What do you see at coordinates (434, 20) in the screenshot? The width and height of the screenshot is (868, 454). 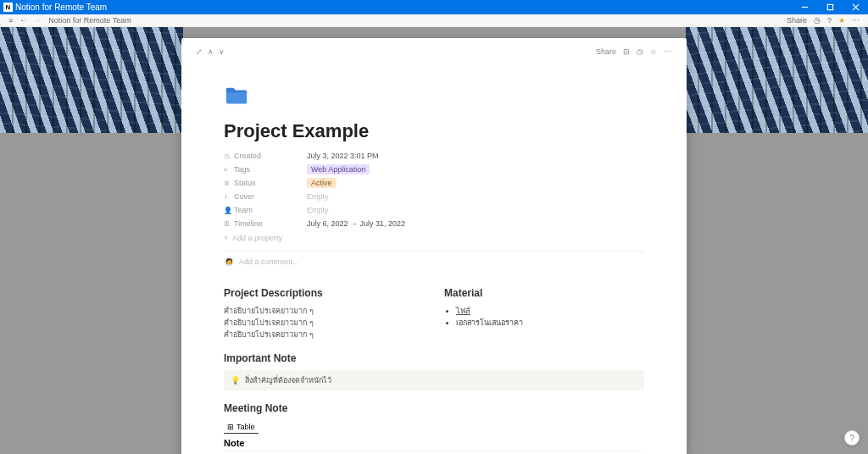 I see `app-toolbar: ≡ ← → Notion for Remote Team Share ◷ ? ★…` at bounding box center [434, 20].